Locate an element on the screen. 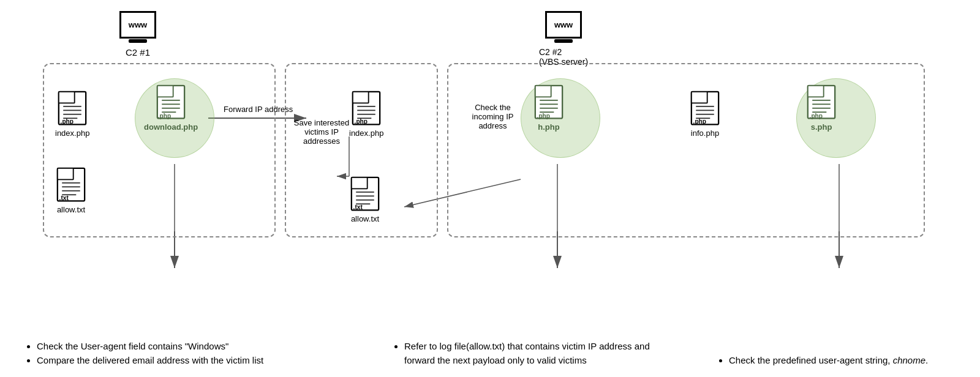  chnome-italic: chnome is located at coordinates (909, 360).